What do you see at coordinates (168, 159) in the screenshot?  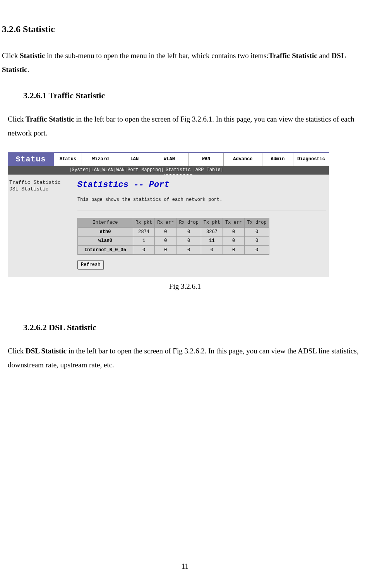 I see `ui-top-row: Status Status Wizard LAN WLAN WAN Advanc…` at bounding box center [168, 159].